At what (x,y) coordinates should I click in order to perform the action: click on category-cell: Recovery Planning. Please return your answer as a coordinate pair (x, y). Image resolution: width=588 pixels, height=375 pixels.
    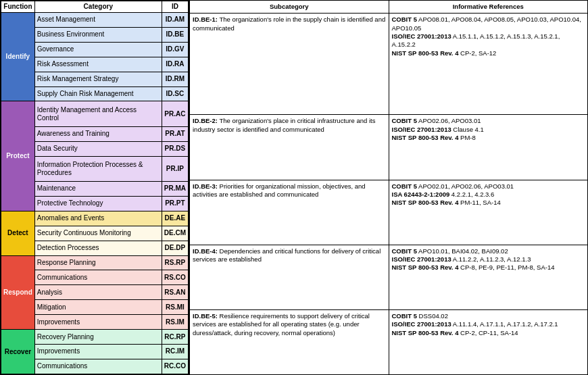
    Looking at the image, I should click on (98, 337).